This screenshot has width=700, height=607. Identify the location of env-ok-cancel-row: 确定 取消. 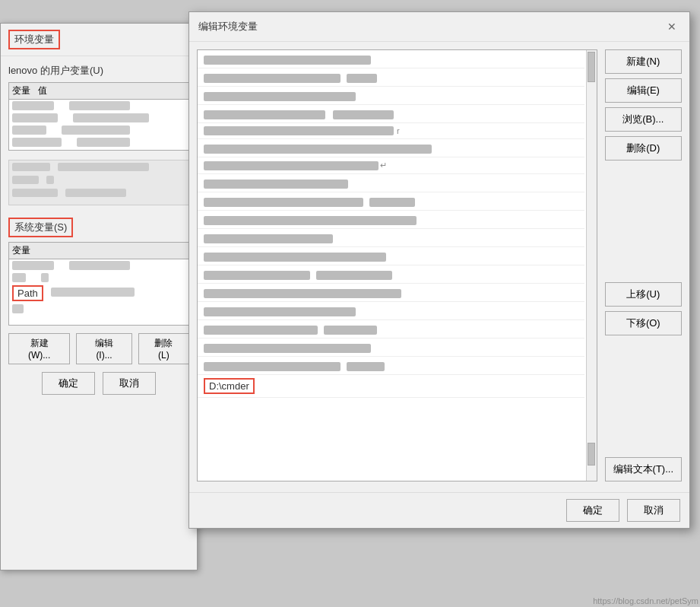
(99, 383).